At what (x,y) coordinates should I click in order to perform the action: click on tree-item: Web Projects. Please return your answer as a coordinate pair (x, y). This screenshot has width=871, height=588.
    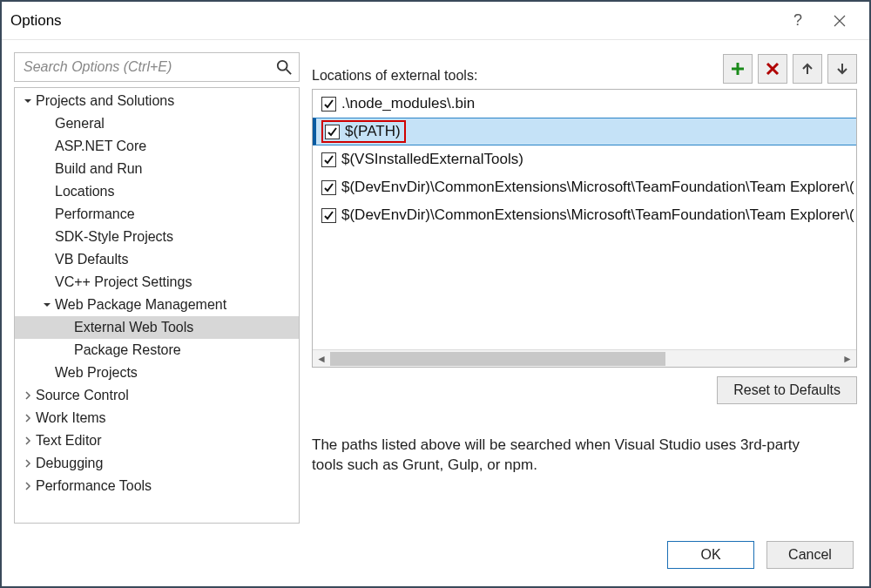
    Looking at the image, I should click on (157, 373).